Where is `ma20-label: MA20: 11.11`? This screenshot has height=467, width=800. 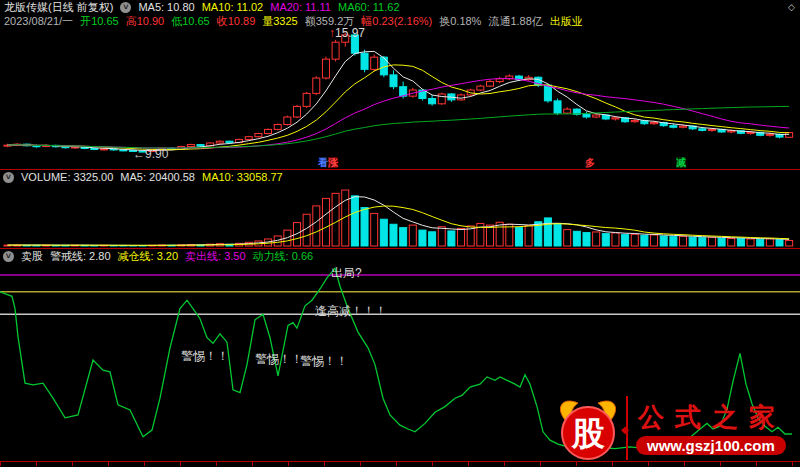 ma20-label: MA20: 11.11 is located at coordinates (300, 8).